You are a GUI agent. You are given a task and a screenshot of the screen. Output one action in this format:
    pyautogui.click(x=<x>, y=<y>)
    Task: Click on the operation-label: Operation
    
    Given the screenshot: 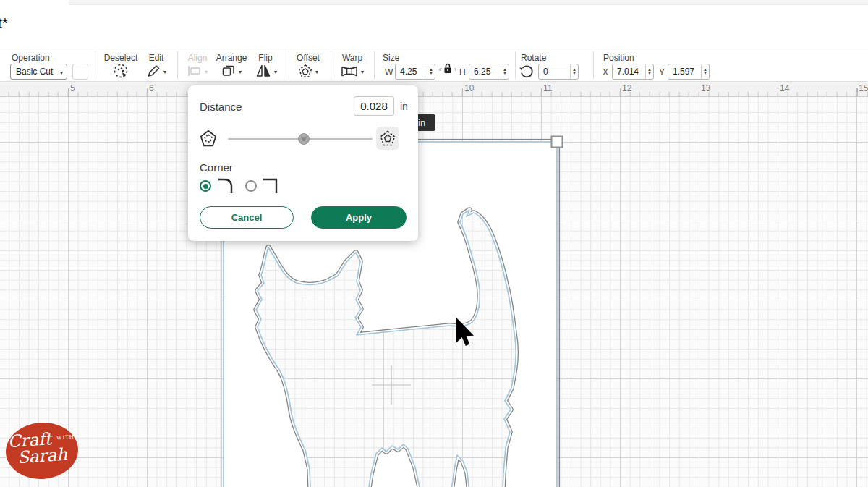 What is the action you would take?
    pyautogui.click(x=30, y=58)
    